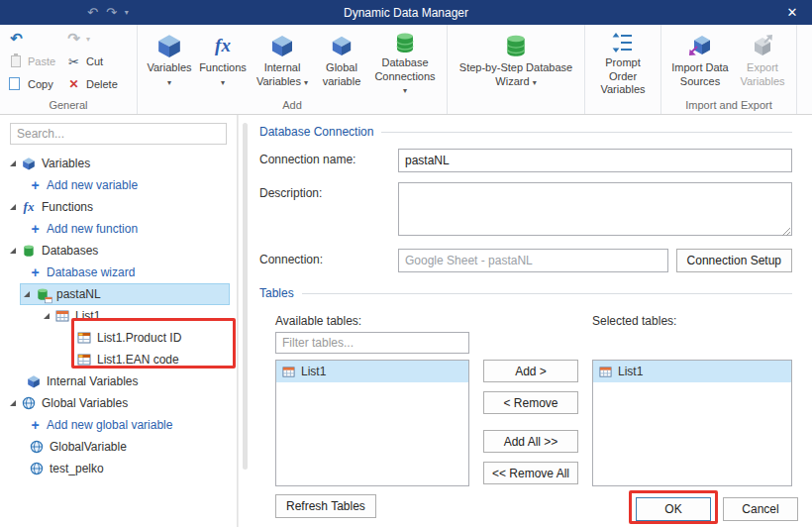 The image size is (812, 527). I want to click on variables-button: Variables ▾, so click(169, 62).